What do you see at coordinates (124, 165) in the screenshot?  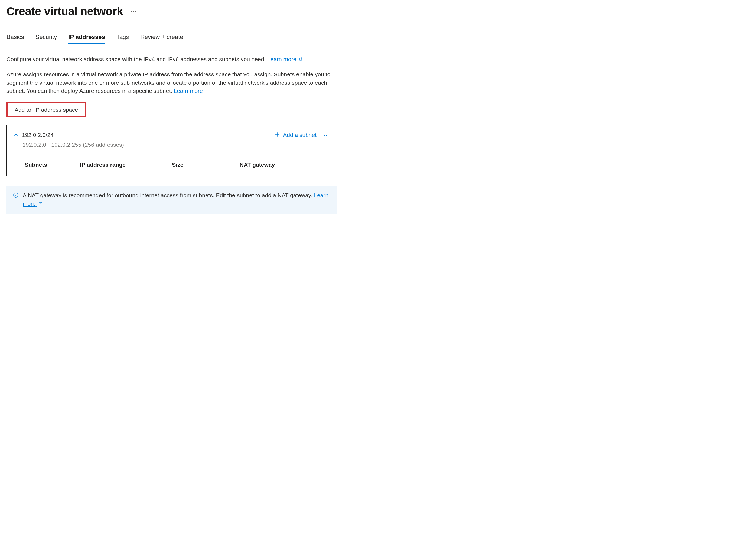 I see `column-header-ip-range: IP address range` at bounding box center [124, 165].